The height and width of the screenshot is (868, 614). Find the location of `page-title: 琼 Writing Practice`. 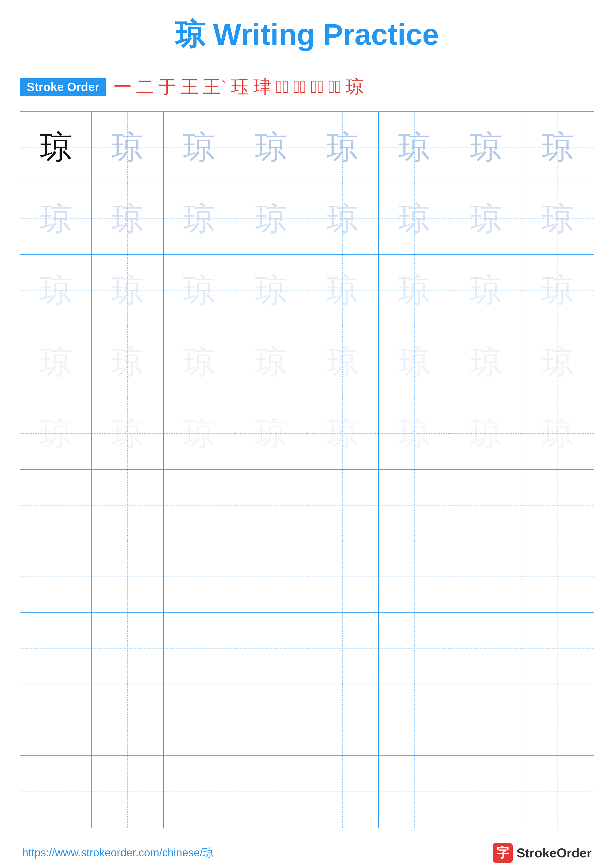

page-title: 琼 Writing Practice is located at coordinates (307, 35).